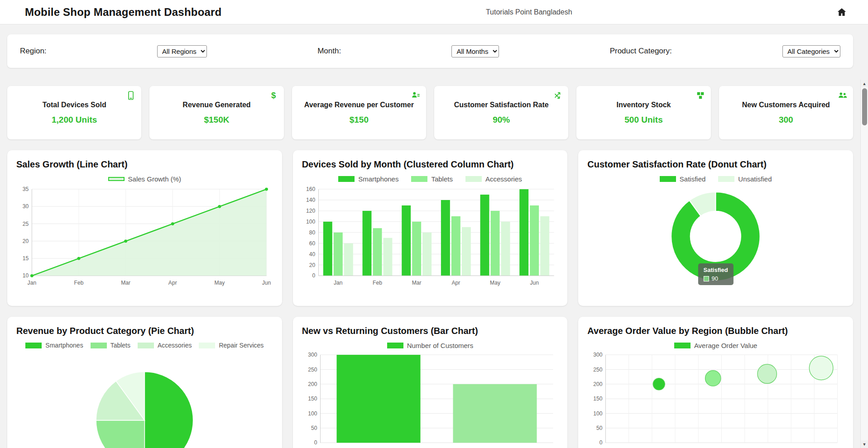  I want to click on devices-sold-column-chart: 020406080100120140160JanFebMarAprMayJun, so click(430, 236).